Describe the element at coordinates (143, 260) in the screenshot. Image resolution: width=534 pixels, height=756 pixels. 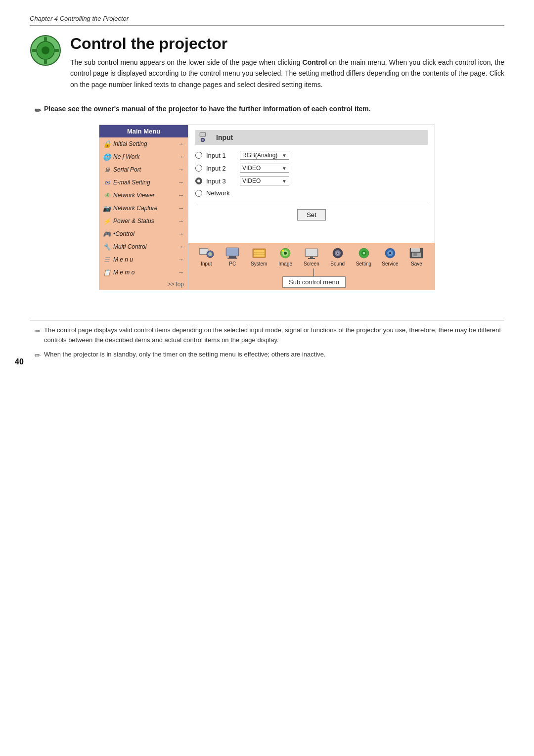
I see `sidebar-item-menu: ☰ M e n u →` at that location.